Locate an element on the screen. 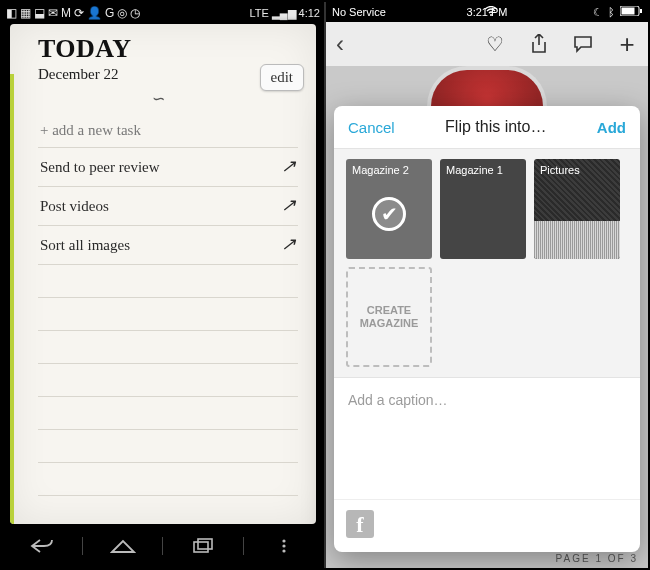 The width and height of the screenshot is (650, 570). recents-button is located at coordinates (203, 546).